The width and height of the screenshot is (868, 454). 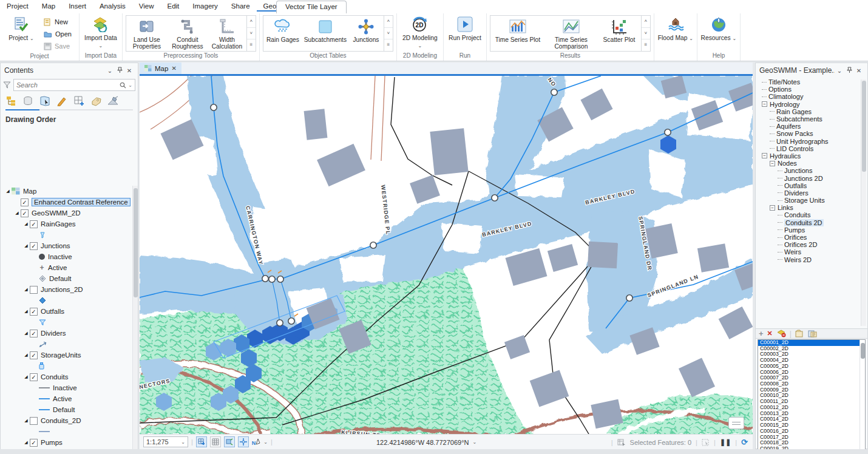 What do you see at coordinates (66, 311) in the screenshot?
I see `layer-row-outfalls: ◢✓Outfalls` at bounding box center [66, 311].